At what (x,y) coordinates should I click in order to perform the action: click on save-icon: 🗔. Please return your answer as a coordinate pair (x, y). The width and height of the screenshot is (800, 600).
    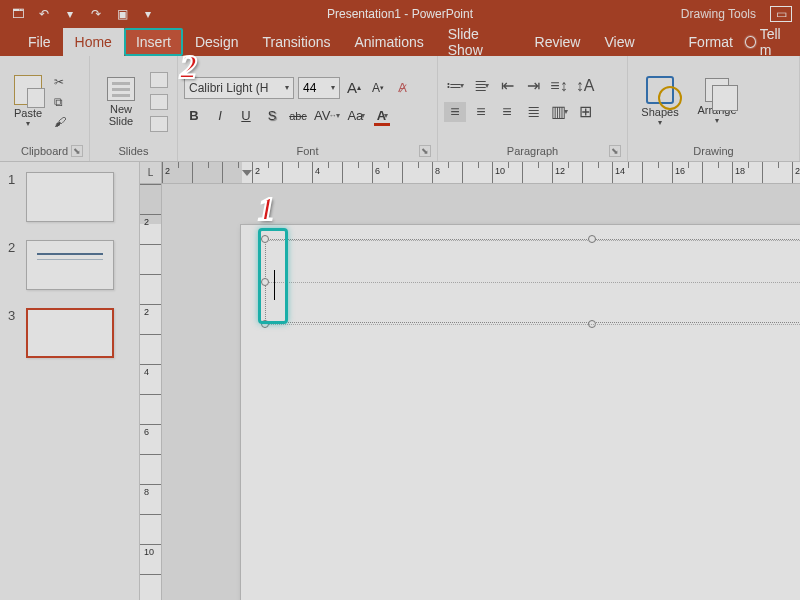
    Looking at the image, I should click on (18, 14).